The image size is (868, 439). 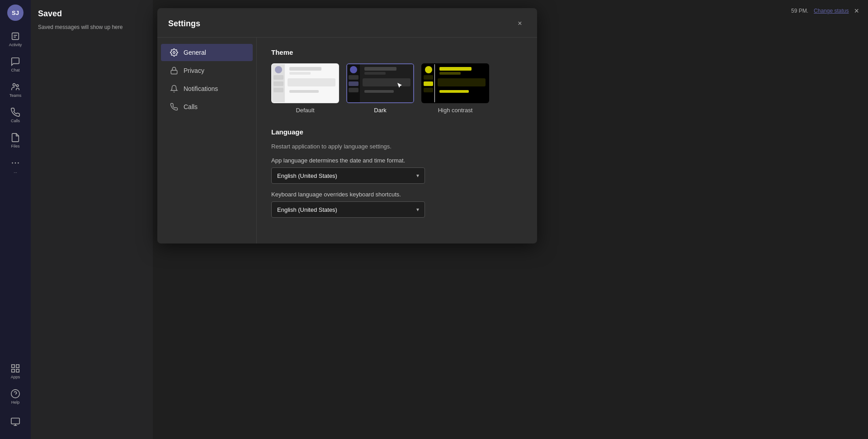 What do you see at coordinates (15, 371) in the screenshot?
I see `sidebar-item-apps: Apps` at bounding box center [15, 371].